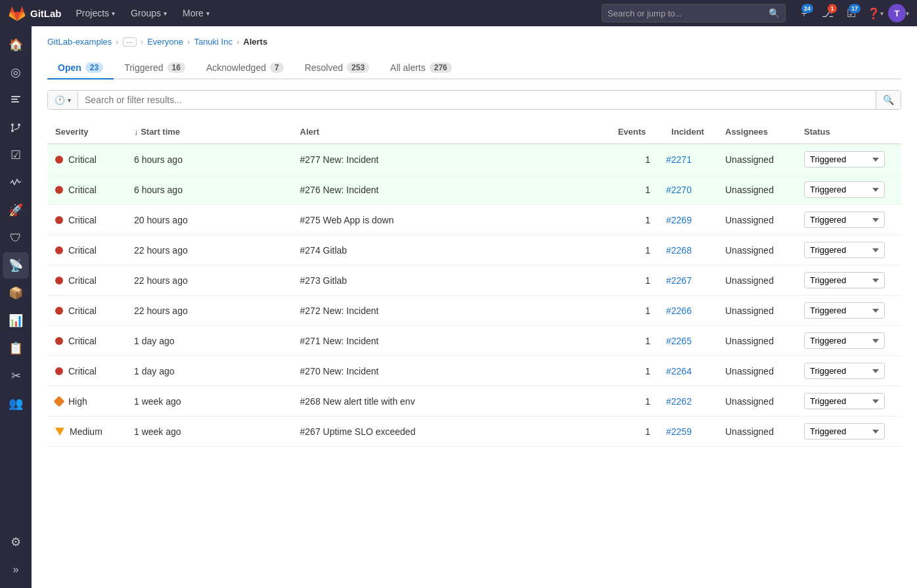  What do you see at coordinates (679, 341) in the screenshot?
I see `incident-link: #2265` at bounding box center [679, 341].